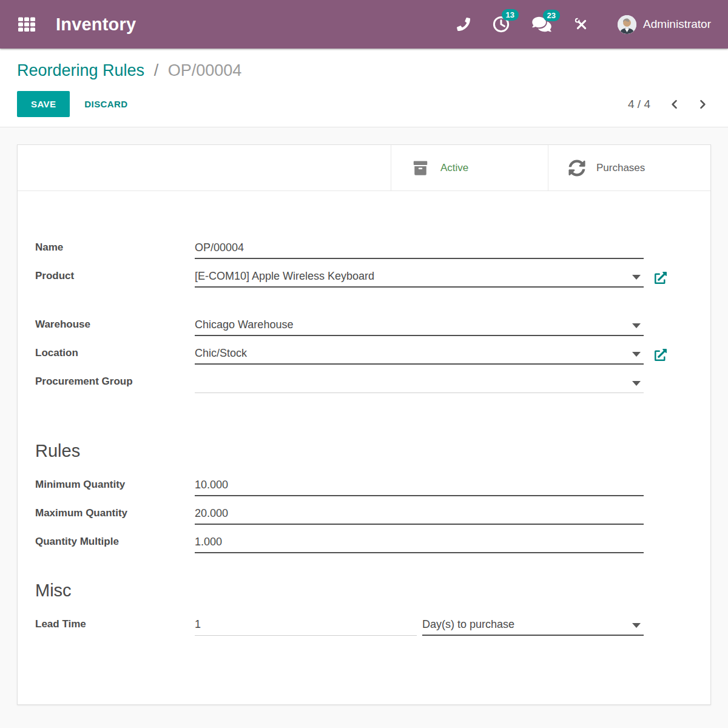  I want to click on control-panel-actions: SAVE DISCARD 4 / 4, so click(364, 104).